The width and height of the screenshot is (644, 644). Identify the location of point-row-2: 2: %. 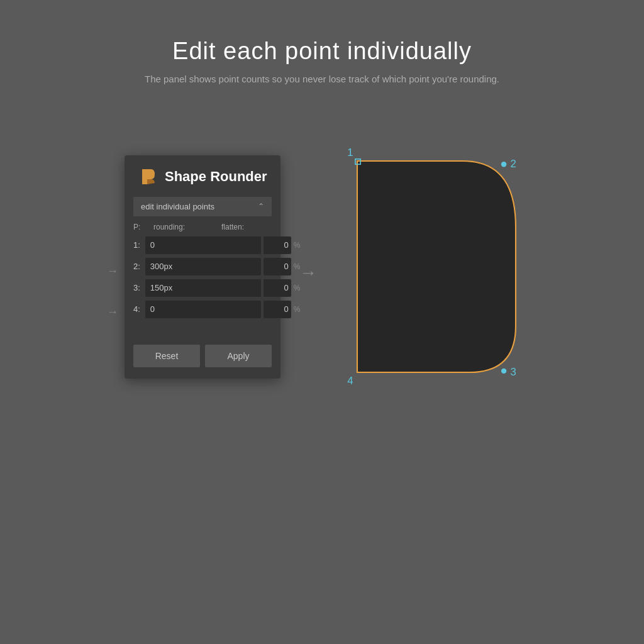
(203, 267).